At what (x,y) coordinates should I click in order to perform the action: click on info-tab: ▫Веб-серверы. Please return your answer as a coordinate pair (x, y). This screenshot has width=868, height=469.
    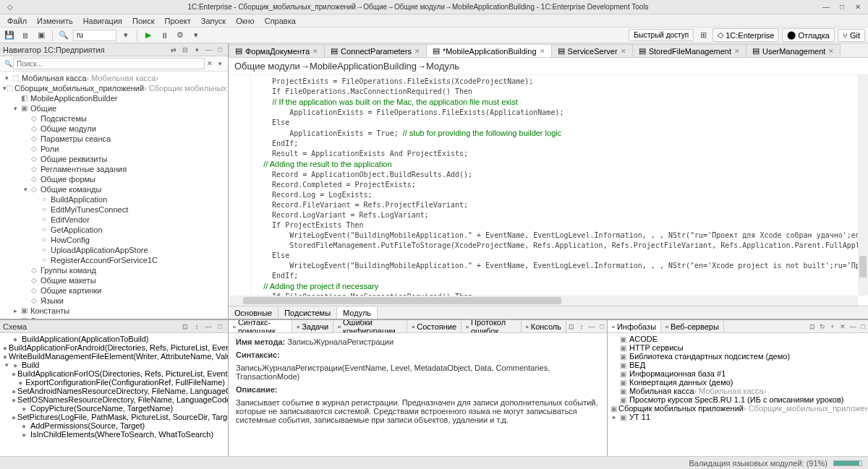
    Looking at the image, I should click on (693, 327).